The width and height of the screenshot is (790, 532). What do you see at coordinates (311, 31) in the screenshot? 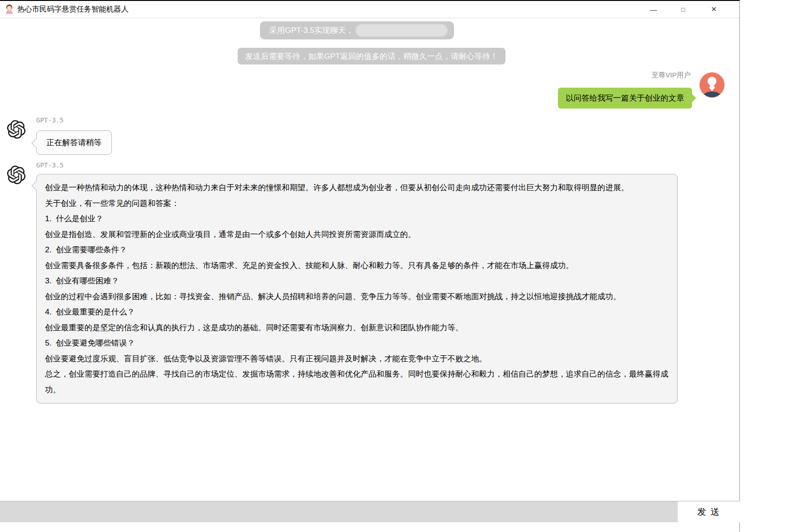
I see `system-notice-1-text: 采用GPT-3.5实现聊天，` at bounding box center [311, 31].